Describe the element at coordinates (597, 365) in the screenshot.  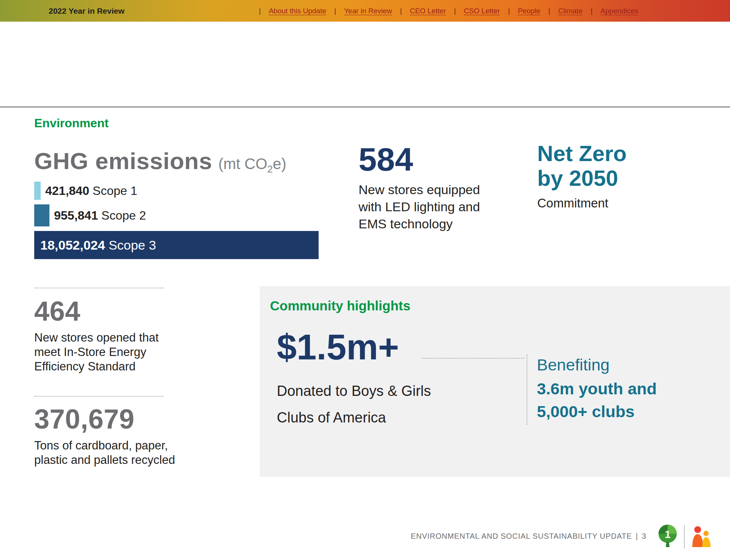
I see `benefit-label: Benefiting` at that location.